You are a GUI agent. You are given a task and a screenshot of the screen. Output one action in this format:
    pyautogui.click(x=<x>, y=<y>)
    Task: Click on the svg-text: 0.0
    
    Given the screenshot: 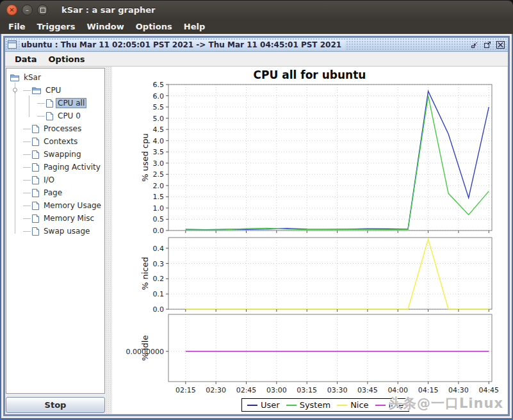 What is the action you would take?
    pyautogui.click(x=159, y=309)
    